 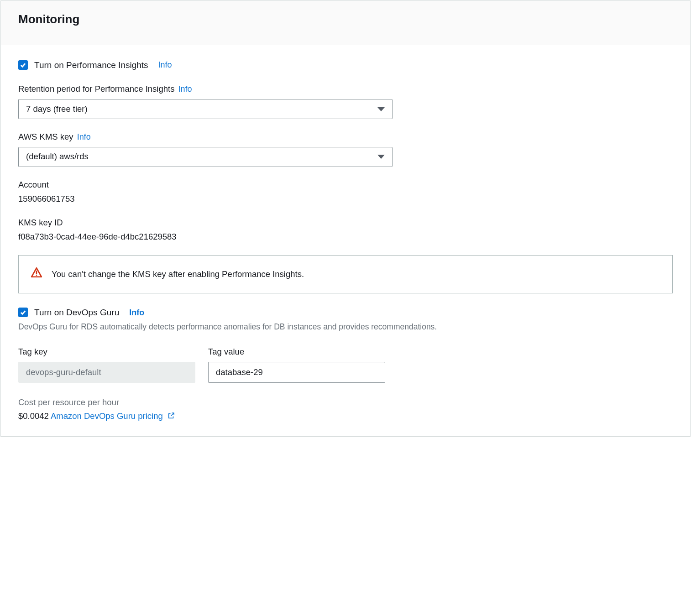 What do you see at coordinates (84, 137) in the screenshot?
I see `kms-key-info-link: Info` at bounding box center [84, 137].